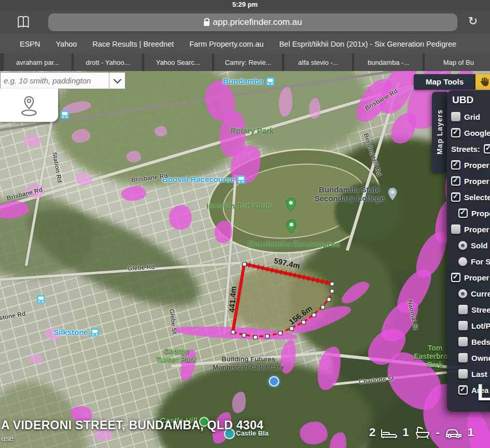  I want to click on layer-row-property-4: Proper, so click(471, 277).